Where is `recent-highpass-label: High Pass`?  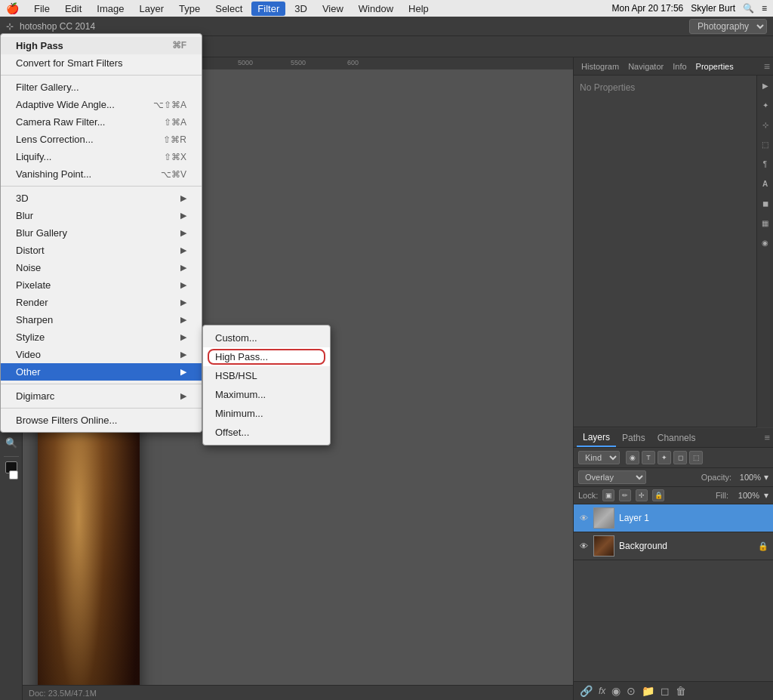 recent-highpass-label: High Pass is located at coordinates (39, 45).